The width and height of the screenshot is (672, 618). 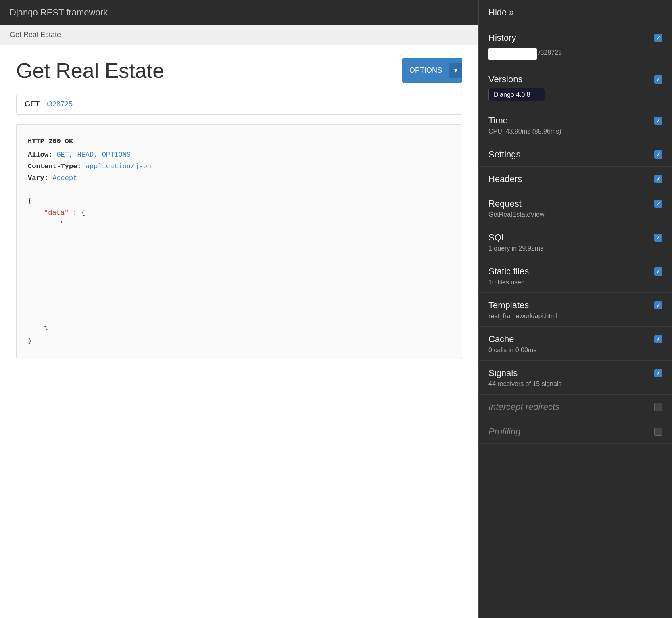 What do you see at coordinates (239, 155) in the screenshot?
I see `response-allow-line: Allow: GET, HEAD, OPTIONS` at bounding box center [239, 155].